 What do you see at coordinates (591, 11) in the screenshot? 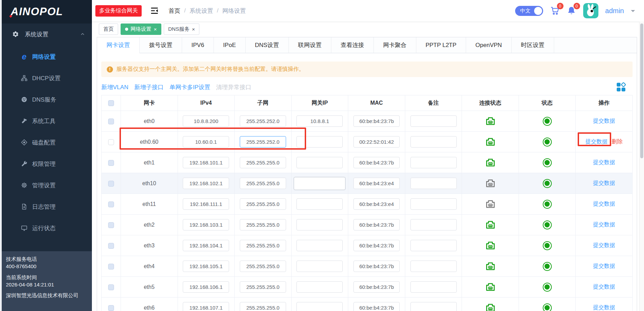
I see `user-avatar` at bounding box center [591, 11].